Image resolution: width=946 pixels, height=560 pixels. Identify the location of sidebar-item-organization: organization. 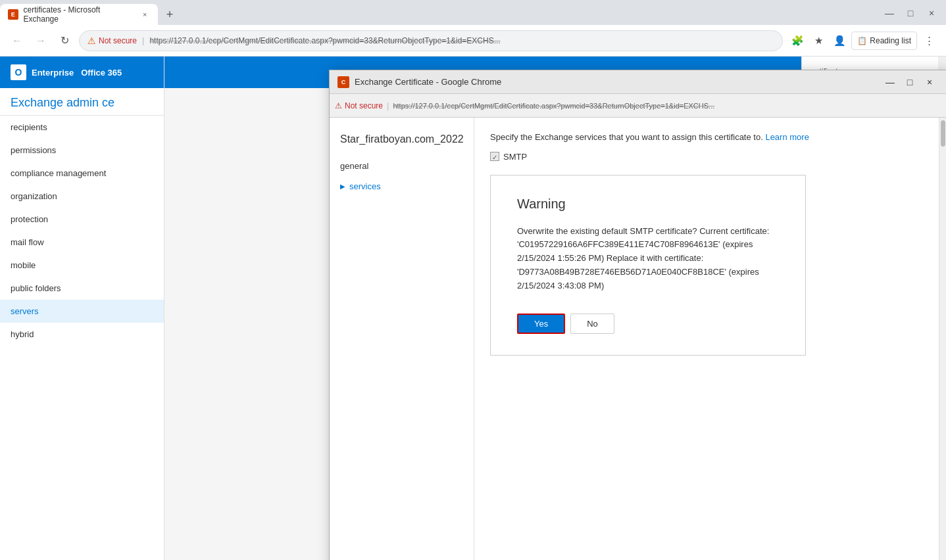
(82, 196).